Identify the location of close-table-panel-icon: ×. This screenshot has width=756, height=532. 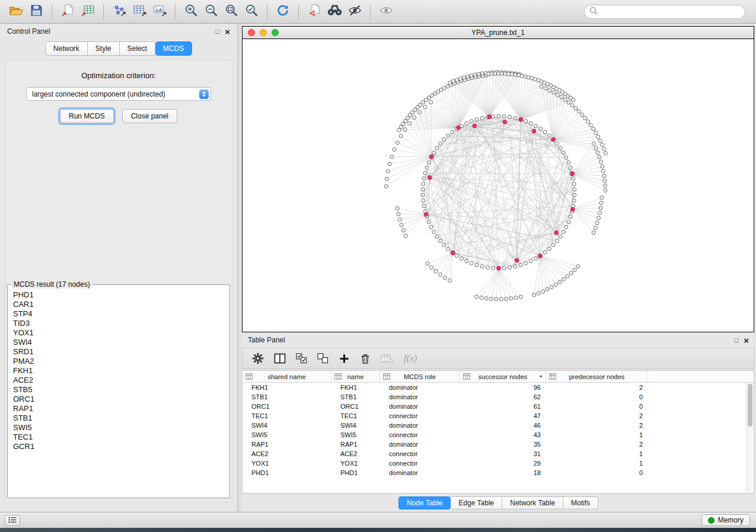
(746, 340).